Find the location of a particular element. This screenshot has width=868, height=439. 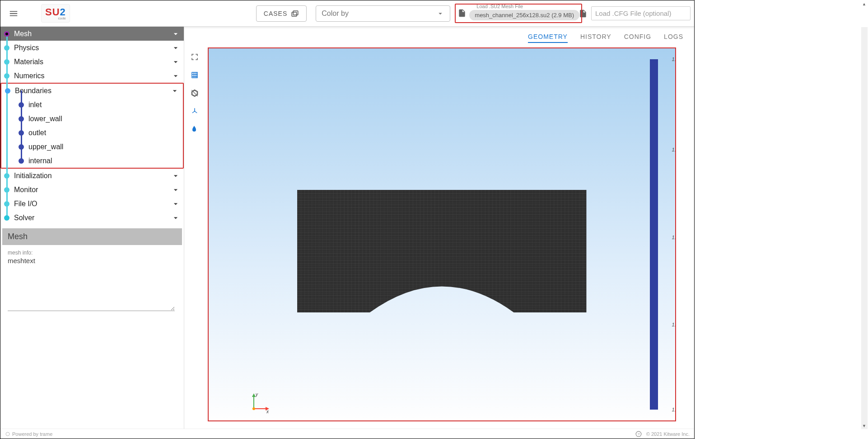

tab-config: CONFIG is located at coordinates (638, 38).